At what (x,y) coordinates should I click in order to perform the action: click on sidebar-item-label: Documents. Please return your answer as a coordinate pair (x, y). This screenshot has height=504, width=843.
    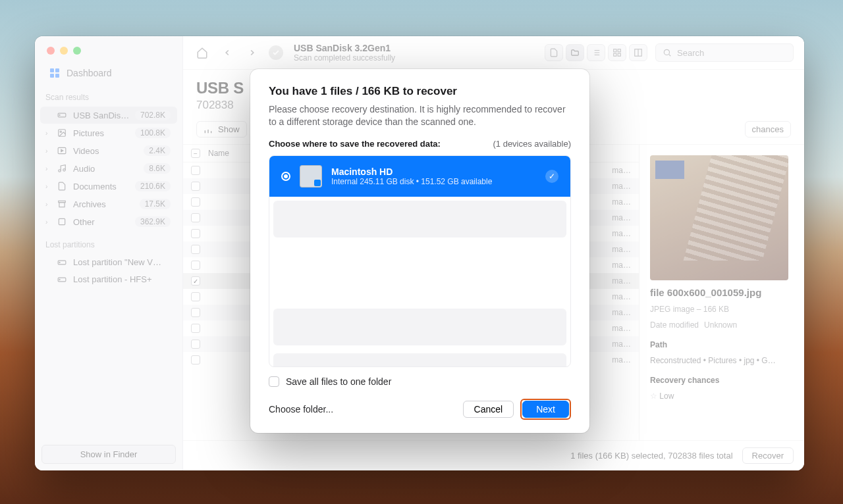
    Looking at the image, I should click on (101, 187).